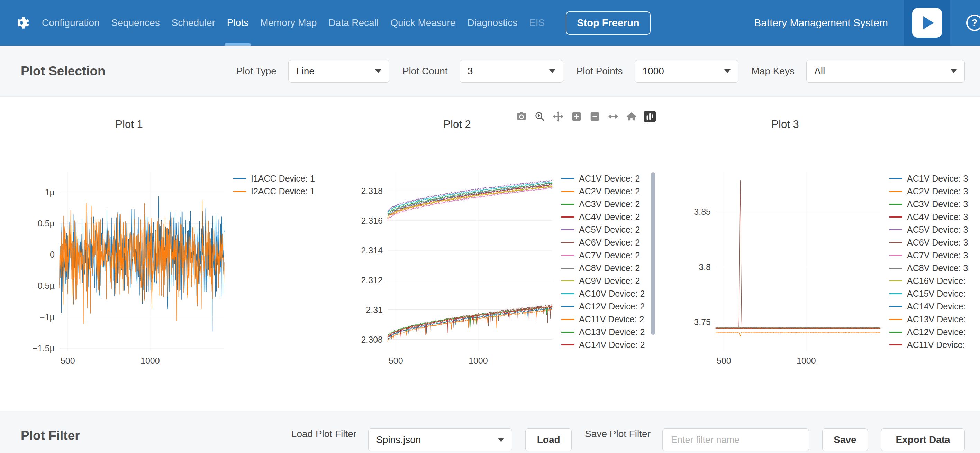 The width and height of the screenshot is (980, 453). What do you see at coordinates (973, 23) in the screenshot?
I see `help-button: ?` at bounding box center [973, 23].